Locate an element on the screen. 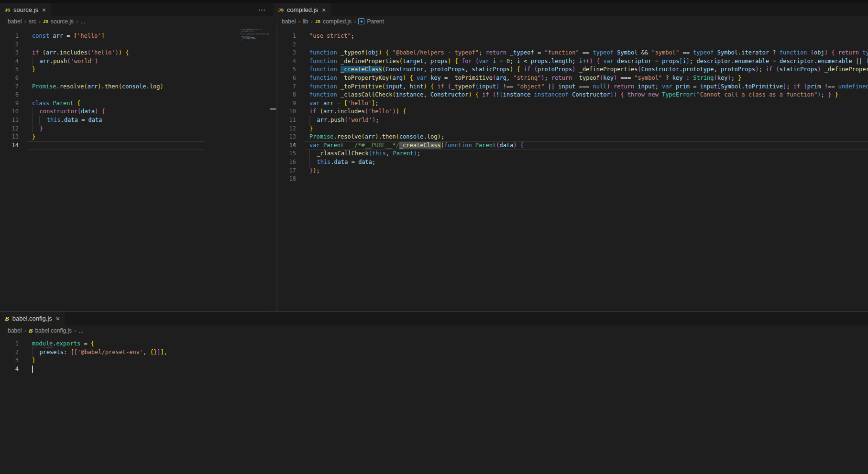  code-line: 18 is located at coordinates (573, 179).